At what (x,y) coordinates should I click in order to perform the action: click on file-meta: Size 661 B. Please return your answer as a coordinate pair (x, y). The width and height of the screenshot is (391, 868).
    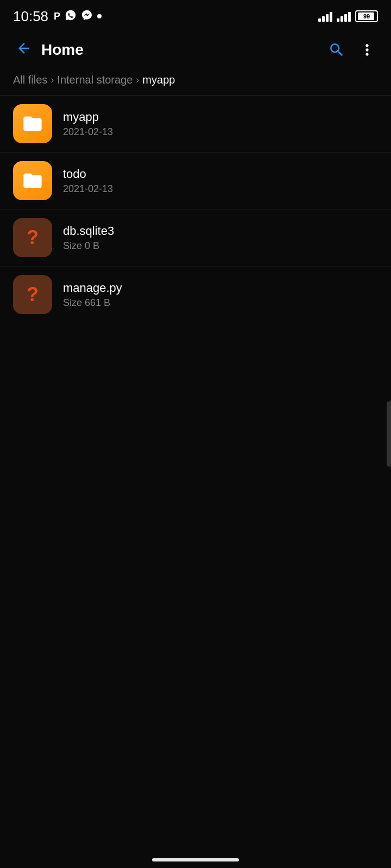
    Looking at the image, I should click on (220, 303).